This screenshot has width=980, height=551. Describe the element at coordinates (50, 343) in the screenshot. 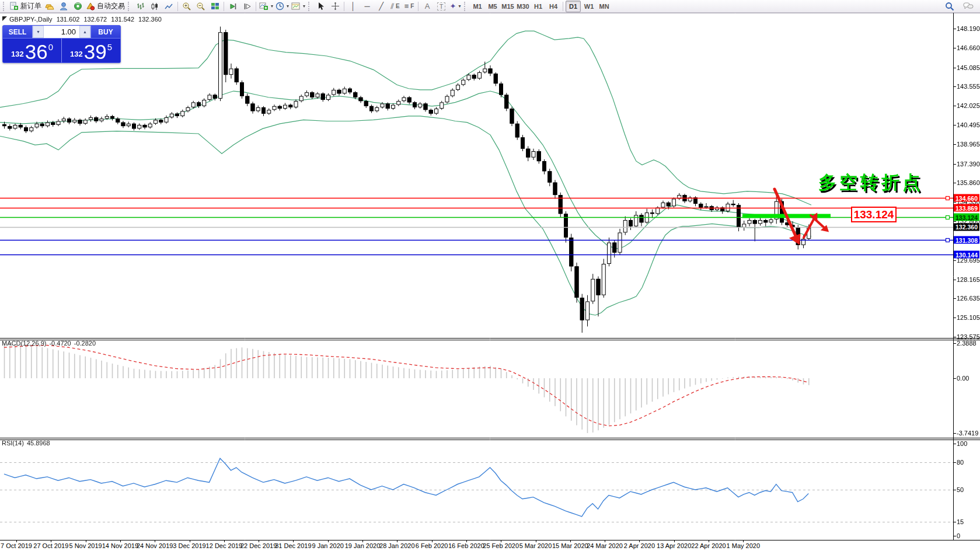

I see `macd-label: MACD(12,26,9)-0.4720-0.2820` at that location.